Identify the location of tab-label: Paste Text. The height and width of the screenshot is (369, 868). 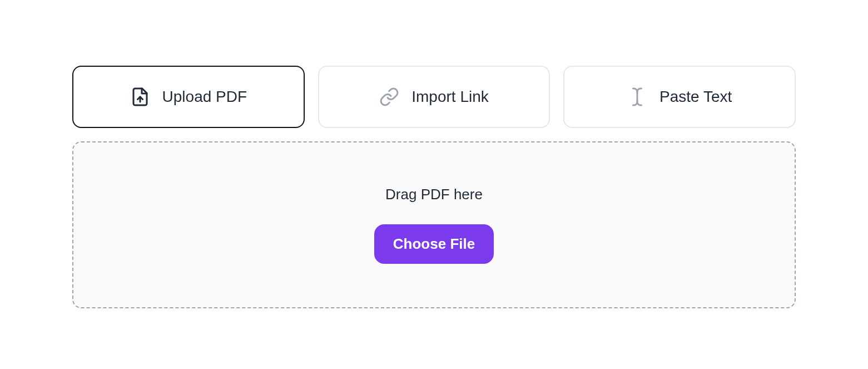
(696, 97).